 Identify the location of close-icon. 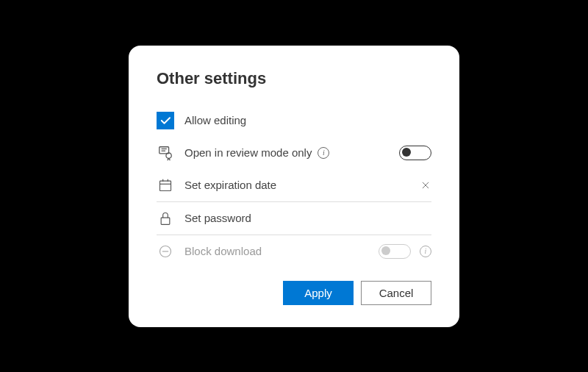
(426, 185).